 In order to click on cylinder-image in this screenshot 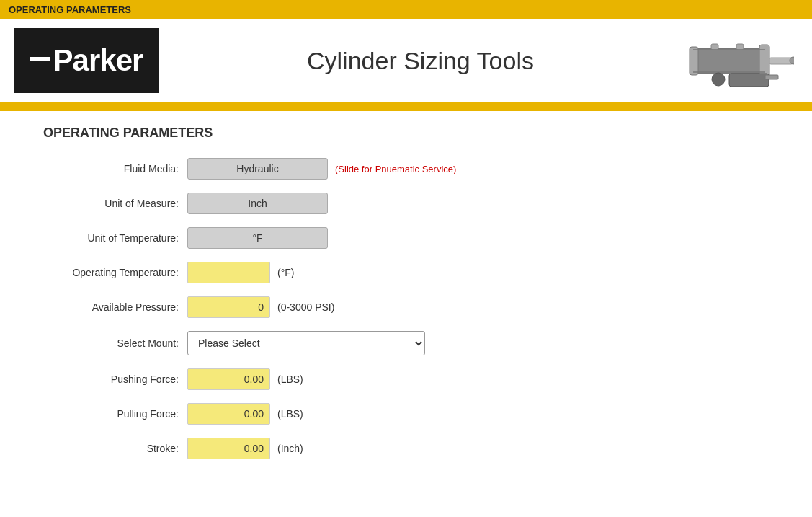, I will do `click(740, 61)`.